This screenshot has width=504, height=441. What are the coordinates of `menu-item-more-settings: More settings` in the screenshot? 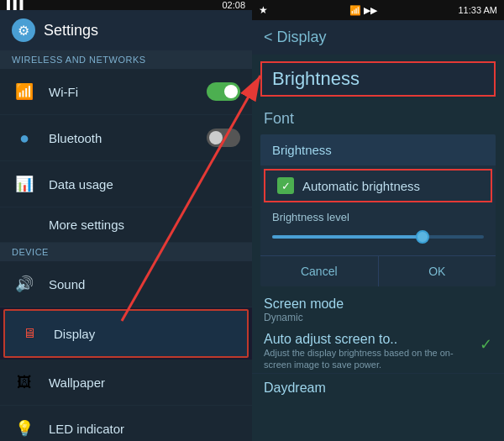 It's located at (126, 225).